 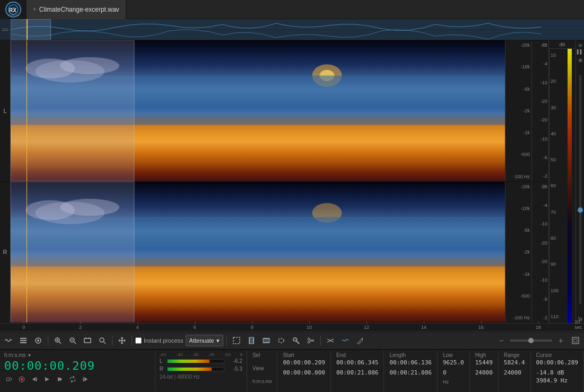 What do you see at coordinates (196, 361) in the screenshot?
I see `meter-bar-L` at bounding box center [196, 361].